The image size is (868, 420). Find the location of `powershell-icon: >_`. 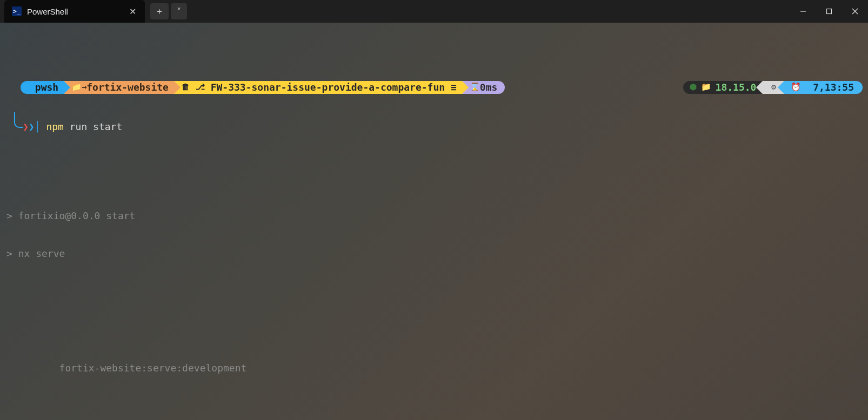

powershell-icon: >_ is located at coordinates (17, 11).